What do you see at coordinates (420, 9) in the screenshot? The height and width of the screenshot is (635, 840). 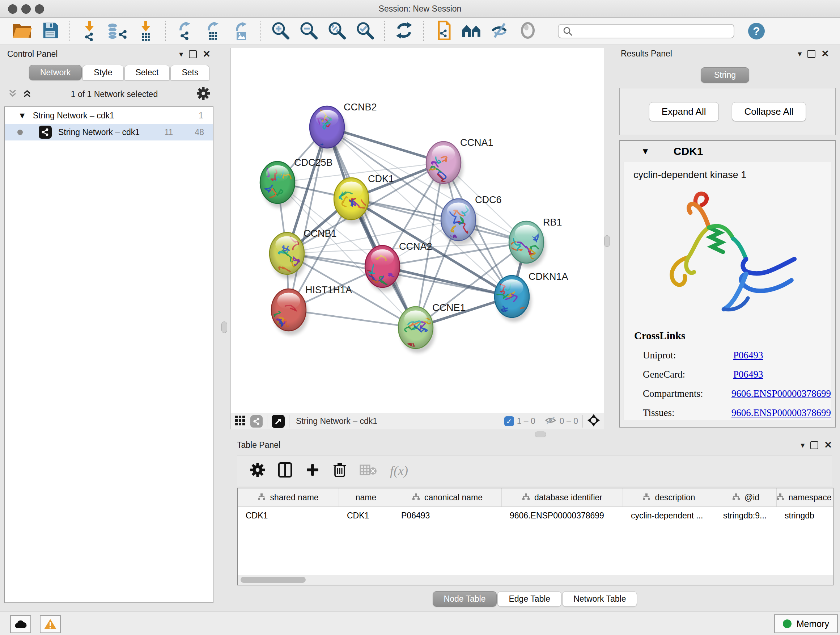 I see `window-title: Session: New Session` at bounding box center [420, 9].